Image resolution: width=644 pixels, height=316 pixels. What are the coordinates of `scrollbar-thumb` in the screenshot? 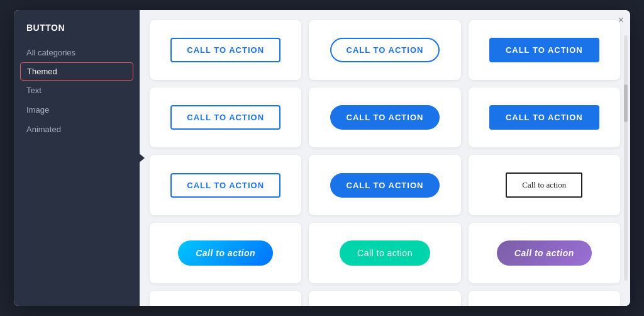 It's located at (626, 103).